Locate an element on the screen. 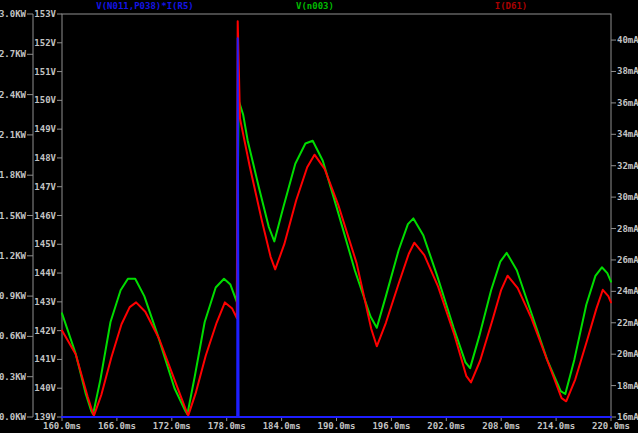 The image size is (638, 433). current-tick-label: 26mA is located at coordinates (628, 260).